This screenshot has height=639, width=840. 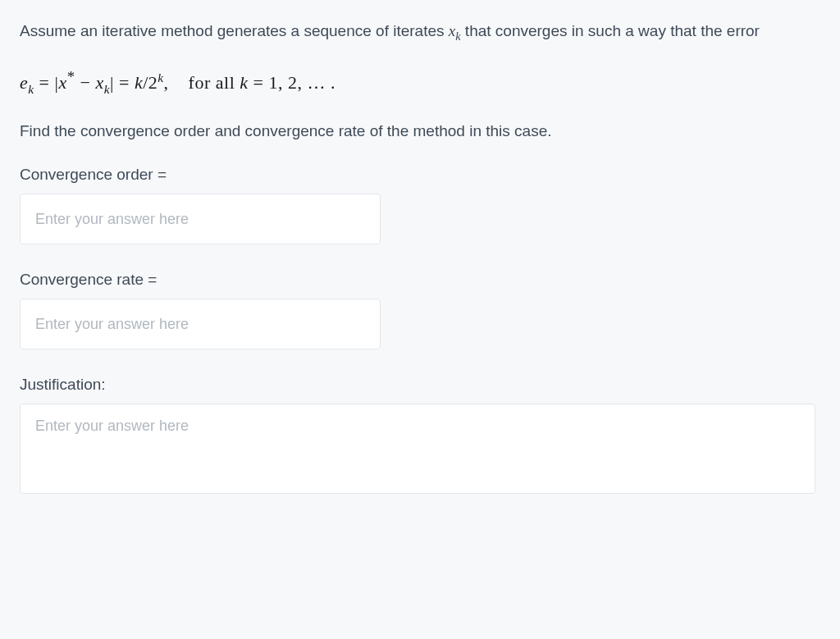 I want to click on convergence-order-input, so click(x=200, y=219).